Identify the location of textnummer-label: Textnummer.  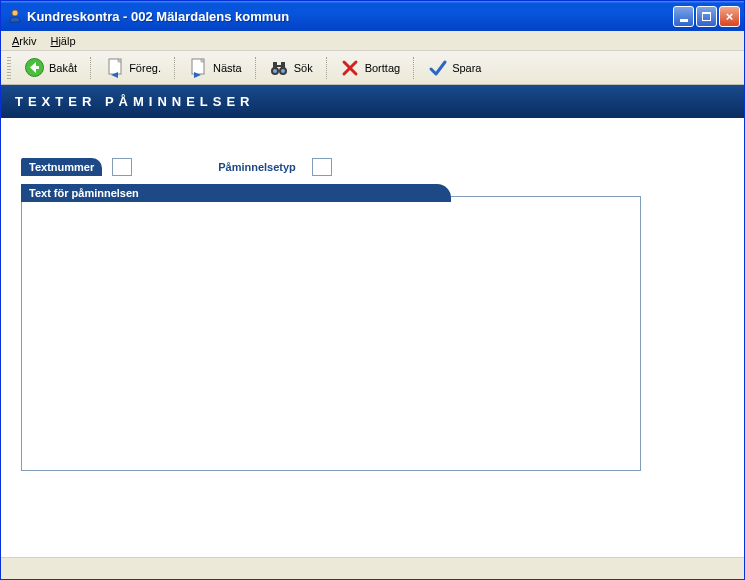
(62, 167).